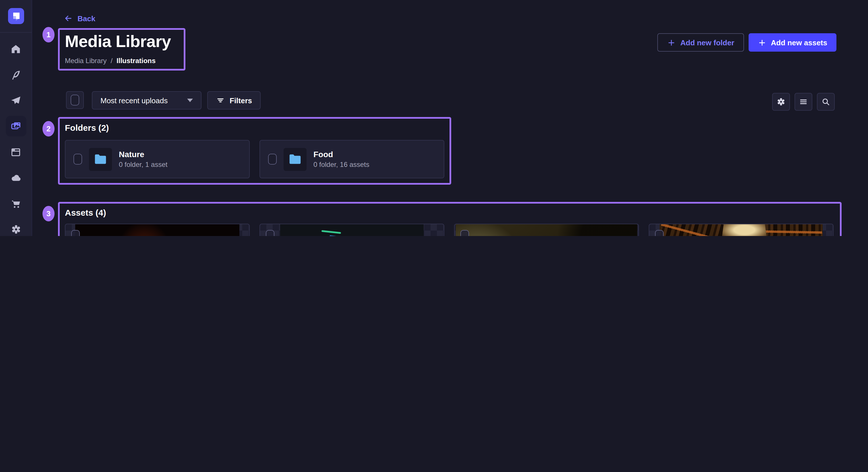 This screenshot has height=472, width=868. What do you see at coordinates (352, 230) in the screenshot?
I see `asset-card: a-bug-is-becoming-a-meme-on-the-internet…` at bounding box center [352, 230].